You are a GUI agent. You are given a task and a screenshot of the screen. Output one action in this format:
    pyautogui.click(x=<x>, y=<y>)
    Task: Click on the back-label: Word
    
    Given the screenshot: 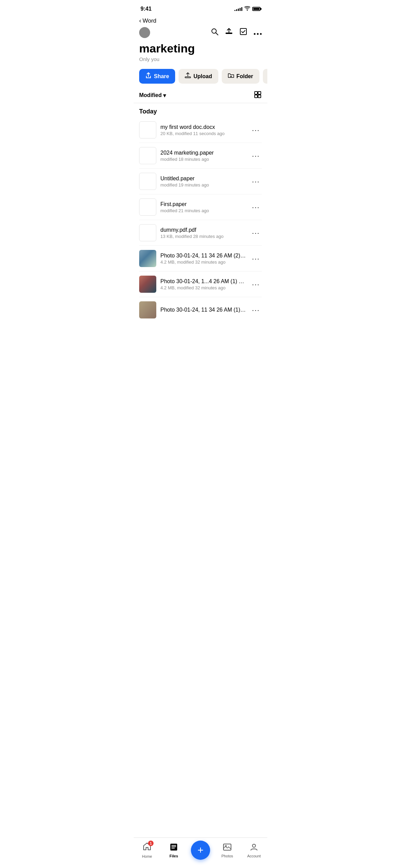 What is the action you would take?
    pyautogui.click(x=149, y=21)
    